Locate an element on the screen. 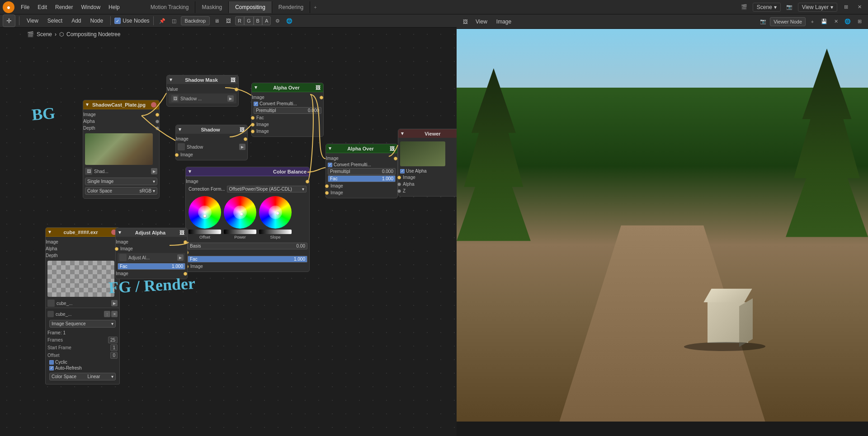 The width and height of the screenshot is (868, 436). menu-file: File is located at coordinates (25, 7).